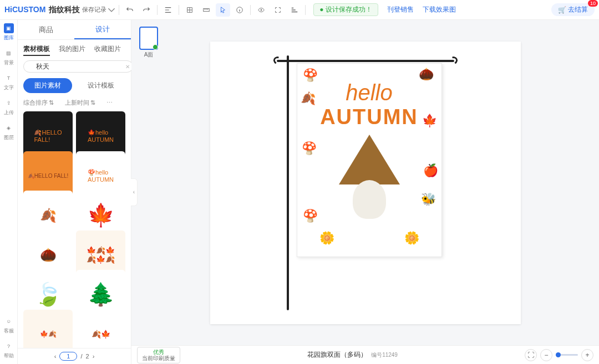 The image size is (599, 364). What do you see at coordinates (9, 28) in the screenshot?
I see `image-icon: ▣` at bounding box center [9, 28].